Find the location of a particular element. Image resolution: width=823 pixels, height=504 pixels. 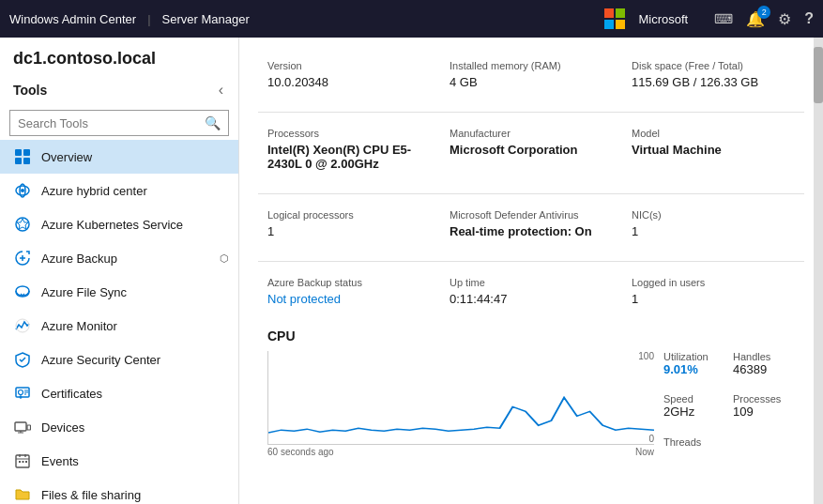

stat-label-model: Model is located at coordinates (713, 133).